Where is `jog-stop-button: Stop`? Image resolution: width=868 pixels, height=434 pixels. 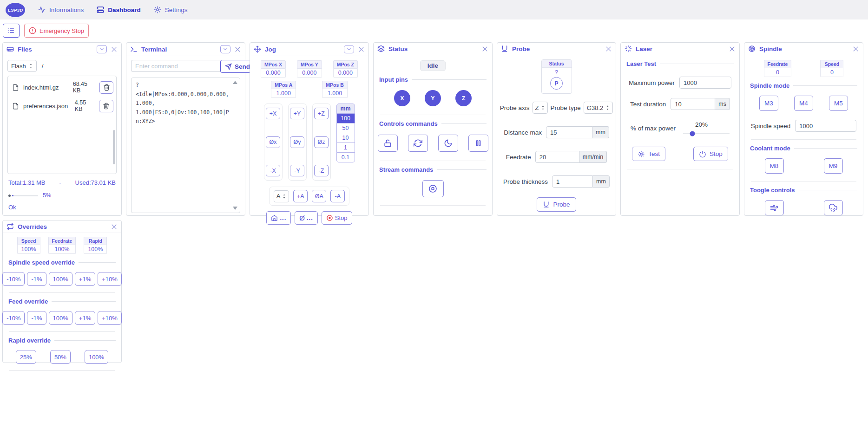 jog-stop-button: Stop is located at coordinates (337, 218).